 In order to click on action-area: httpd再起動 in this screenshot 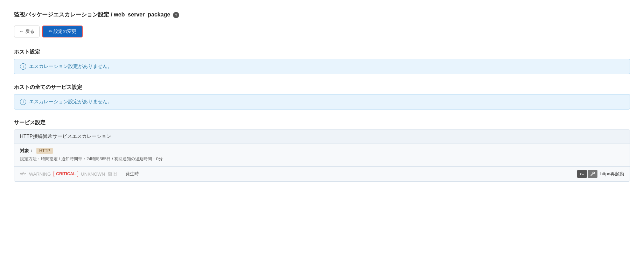, I will do `click(601, 174)`.